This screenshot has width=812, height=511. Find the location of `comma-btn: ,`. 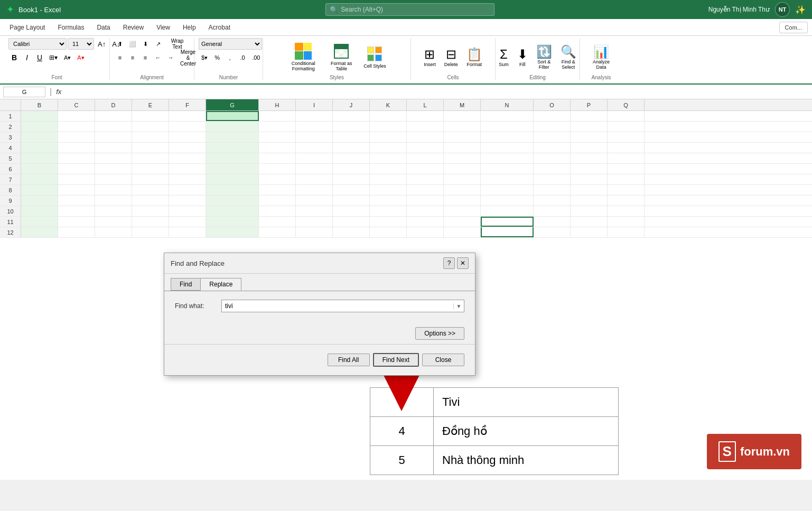

comma-btn: , is located at coordinates (230, 58).